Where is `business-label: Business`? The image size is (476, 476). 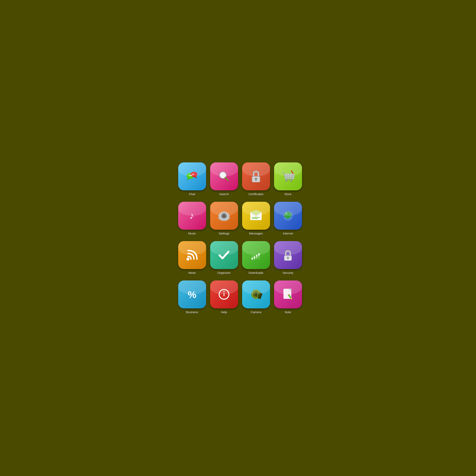
business-label: Business is located at coordinates (192, 312).